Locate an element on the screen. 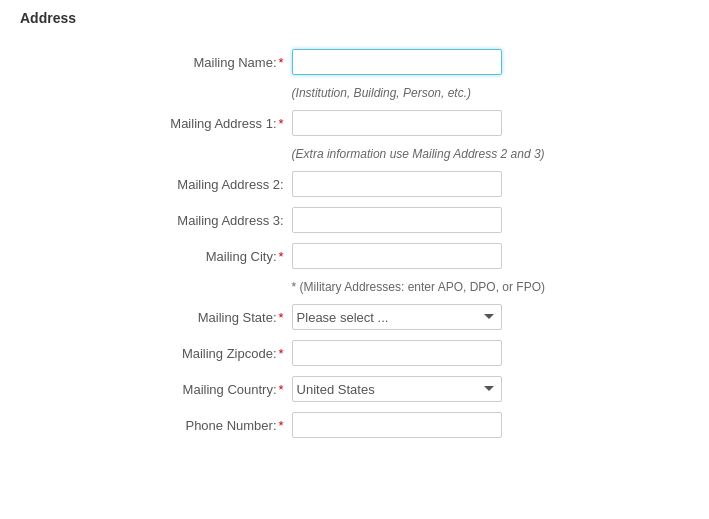 The height and width of the screenshot is (519, 709). mailing-address3-label: Mailing Address 3: is located at coordinates (230, 220).